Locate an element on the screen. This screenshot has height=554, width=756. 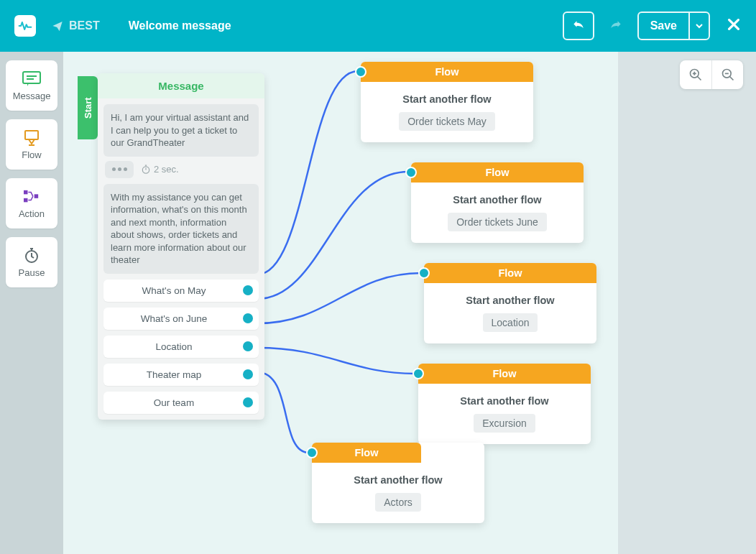
tool-pause: Pause is located at coordinates (32, 262).